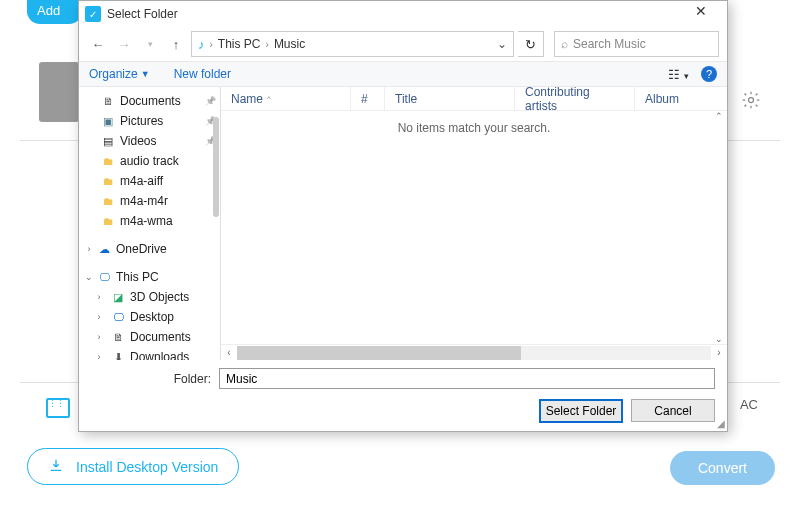 The width and height of the screenshot is (800, 510). I want to click on select-folder-button: Select Folder, so click(581, 411).